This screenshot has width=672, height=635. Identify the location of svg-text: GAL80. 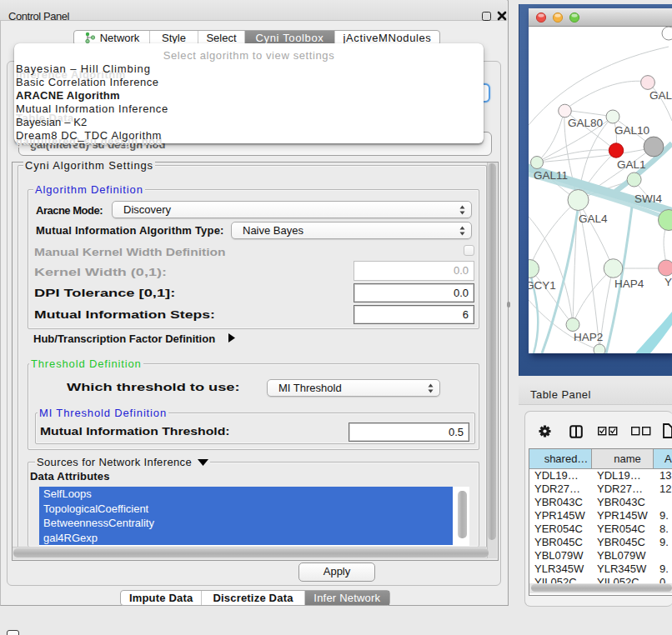
(585, 123).